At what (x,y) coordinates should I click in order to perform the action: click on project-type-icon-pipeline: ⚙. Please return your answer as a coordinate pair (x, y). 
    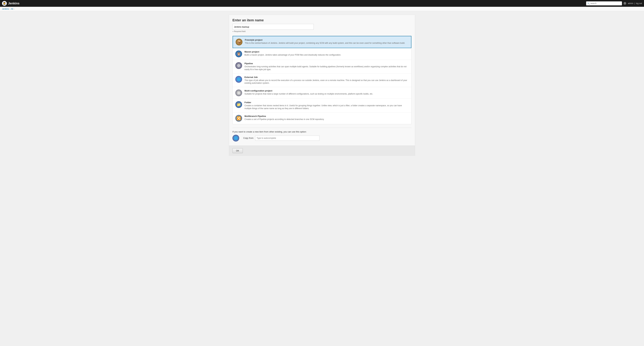
    Looking at the image, I should click on (238, 66).